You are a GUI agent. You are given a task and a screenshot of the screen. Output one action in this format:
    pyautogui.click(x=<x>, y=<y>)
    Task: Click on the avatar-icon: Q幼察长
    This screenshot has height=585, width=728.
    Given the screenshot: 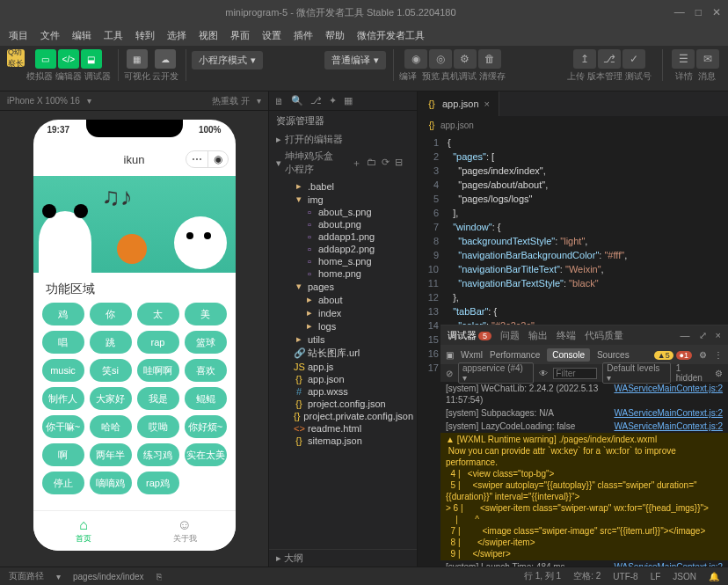 What is the action you would take?
    pyautogui.click(x=16, y=58)
    